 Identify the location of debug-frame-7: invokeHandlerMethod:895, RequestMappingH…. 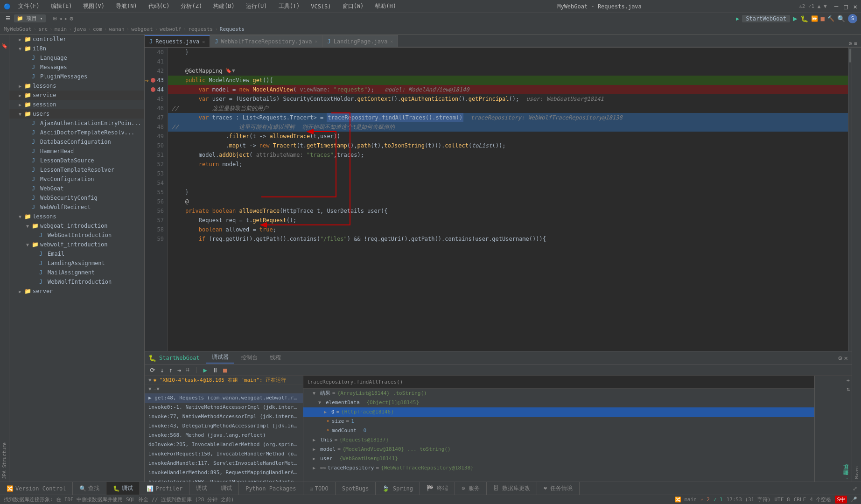
(224, 473).